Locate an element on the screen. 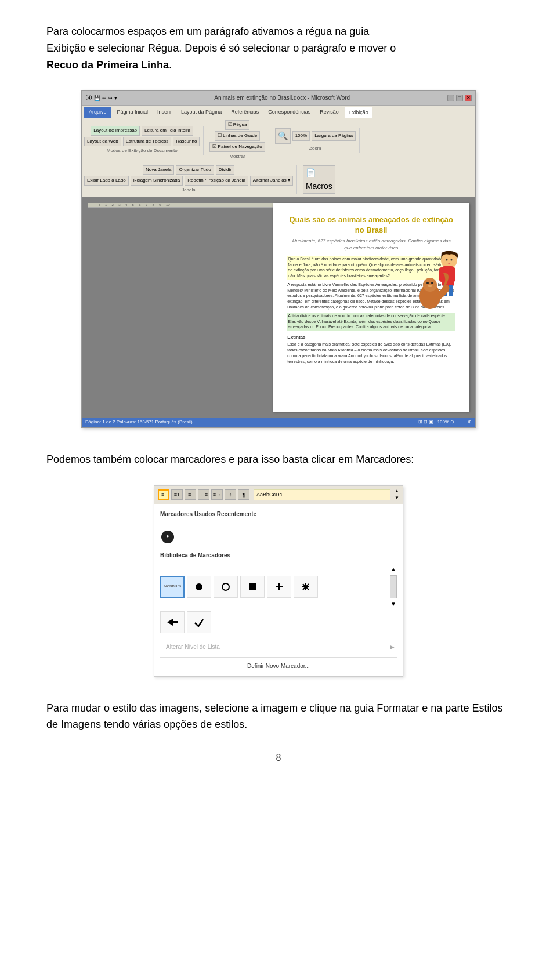  label-zoom: Zoom is located at coordinates (315, 148).